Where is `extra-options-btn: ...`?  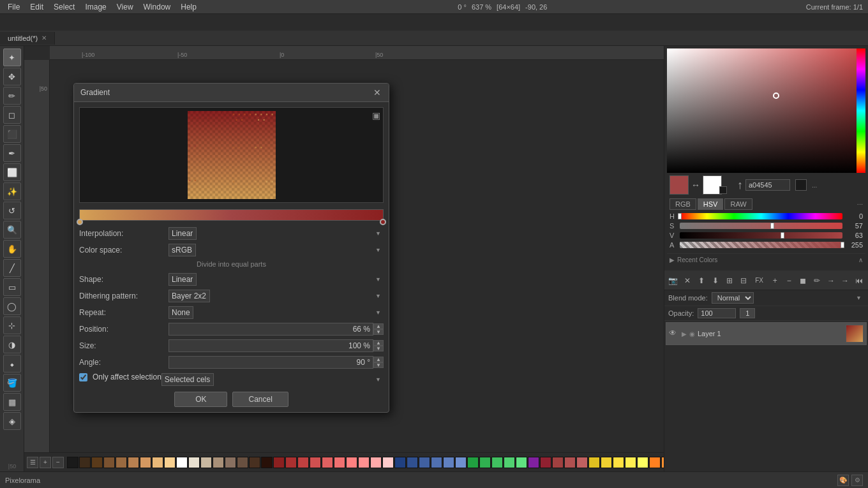 extra-options-btn: ... is located at coordinates (860, 204).